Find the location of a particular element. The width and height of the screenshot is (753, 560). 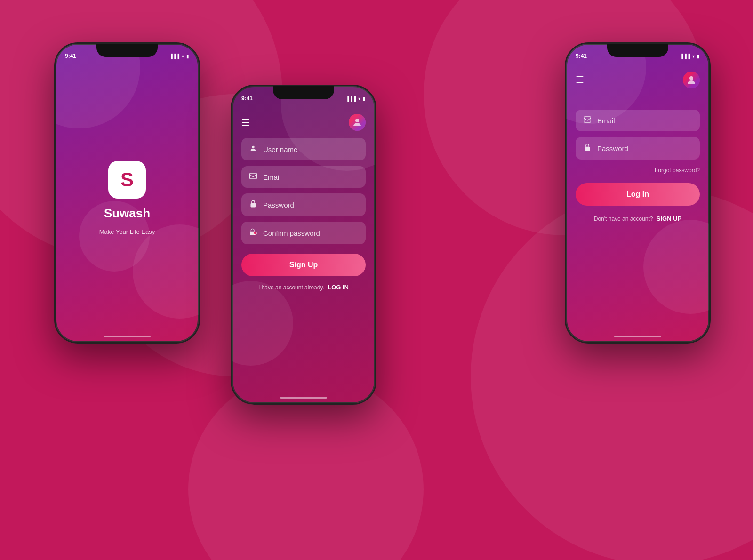

signal-icon: ▐▐▐ is located at coordinates (174, 56).